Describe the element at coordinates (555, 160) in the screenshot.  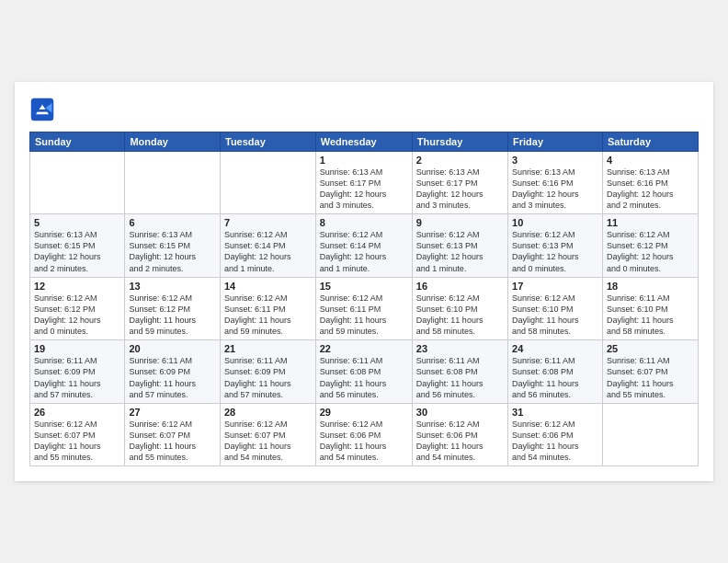
I see `cell-day-number: 3` at that location.